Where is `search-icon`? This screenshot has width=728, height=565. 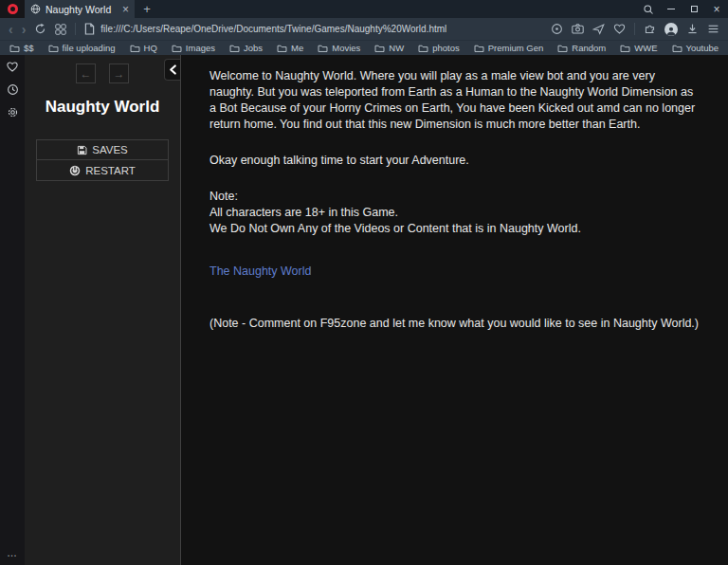 search-icon is located at coordinates (648, 9).